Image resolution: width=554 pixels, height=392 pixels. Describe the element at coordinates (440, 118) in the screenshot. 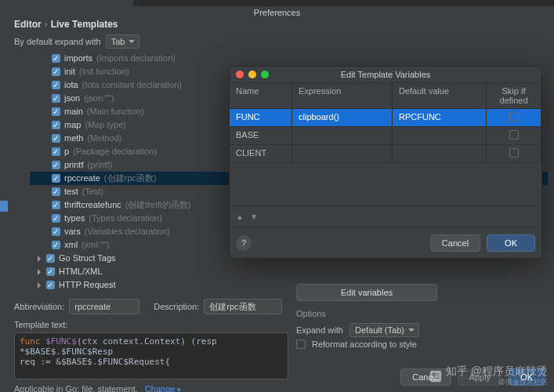

I see `var-default: RPCFUNC` at that location.